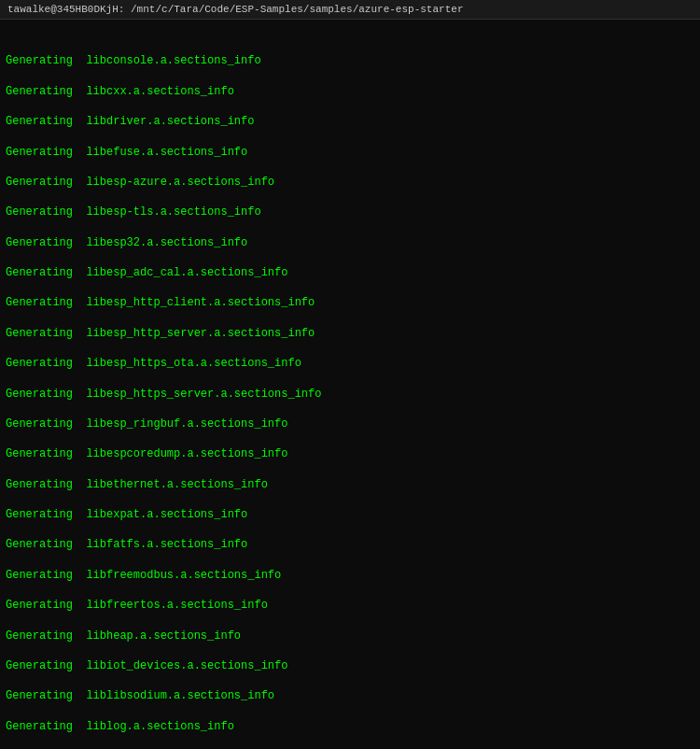 The height and width of the screenshot is (749, 700). What do you see at coordinates (350, 515) in the screenshot?
I see `terminal-line: Generating libexpat.a.sections_info` at bounding box center [350, 515].